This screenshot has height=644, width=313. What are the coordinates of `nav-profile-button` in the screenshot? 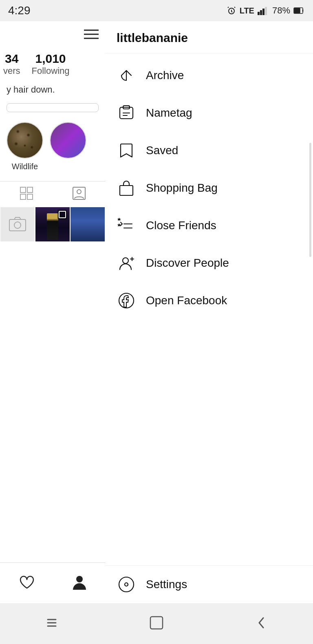 It's located at (79, 583).